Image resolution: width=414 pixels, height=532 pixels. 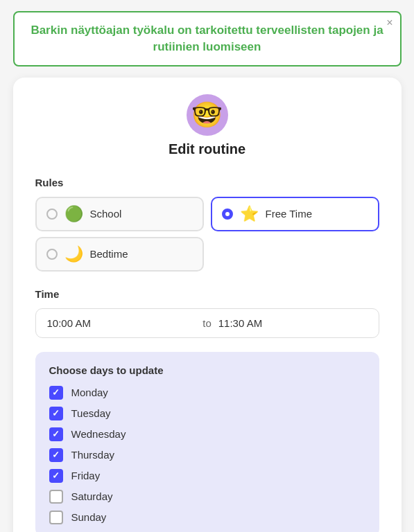 I want to click on bedtime-icon: 🌙, so click(x=74, y=254).